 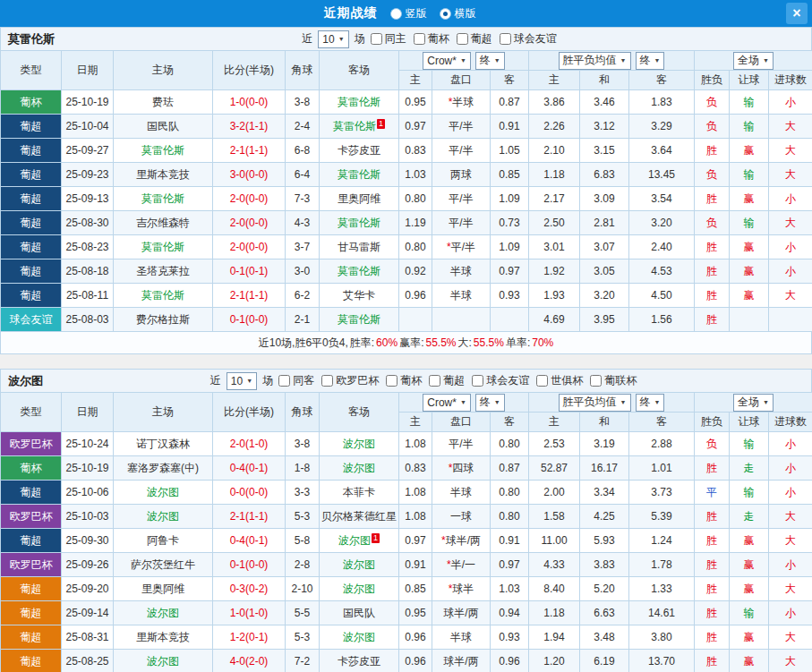 What do you see at coordinates (249, 660) in the screenshot?
I see `score-cell: 4-0(2-0)` at bounding box center [249, 660].